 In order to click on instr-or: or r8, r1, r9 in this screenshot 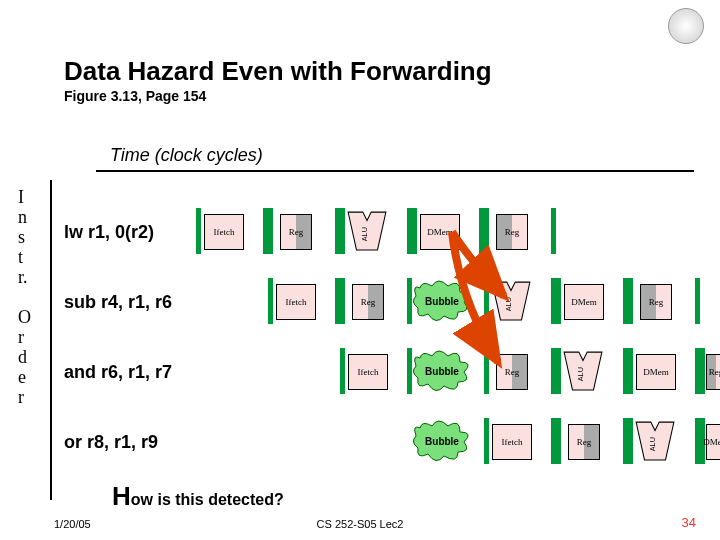, I will do `click(111, 442)`.